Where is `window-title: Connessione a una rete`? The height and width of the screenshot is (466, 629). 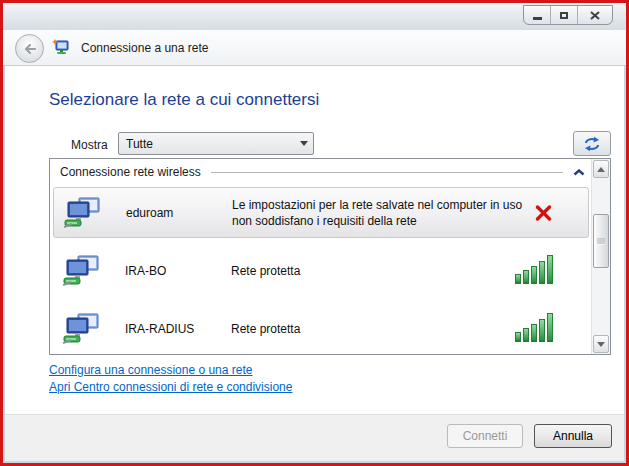
window-title: Connessione a una rete is located at coordinates (144, 48).